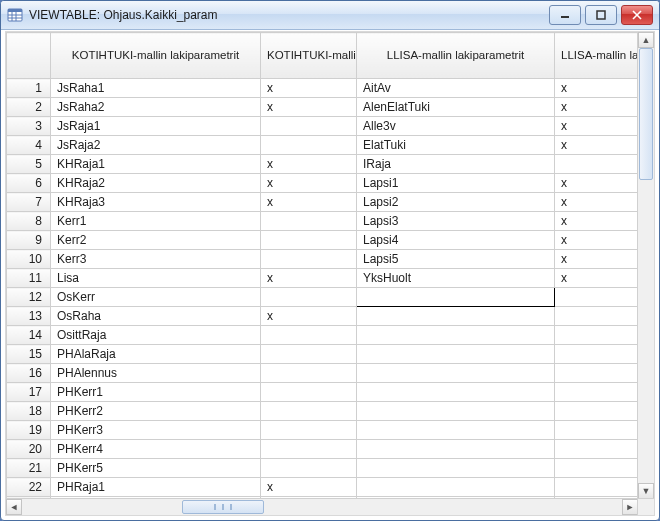 The width and height of the screenshot is (660, 521). What do you see at coordinates (323, 222) in the screenshot?
I see `table-row: 8Kerr1Lapsi3x` at bounding box center [323, 222].